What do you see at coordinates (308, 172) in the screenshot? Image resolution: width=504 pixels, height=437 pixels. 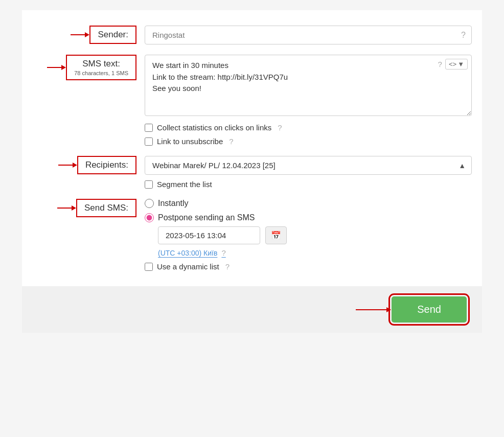 I see `recipients-field-cell: Webinar Marek/ PL/ 12.04.2023 [25] ▲ Seg…` at bounding box center [308, 172].